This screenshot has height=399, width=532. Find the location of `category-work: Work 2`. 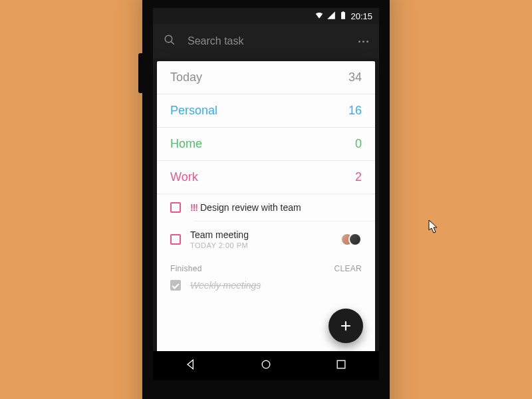

category-work: Work 2 is located at coordinates (266, 178).